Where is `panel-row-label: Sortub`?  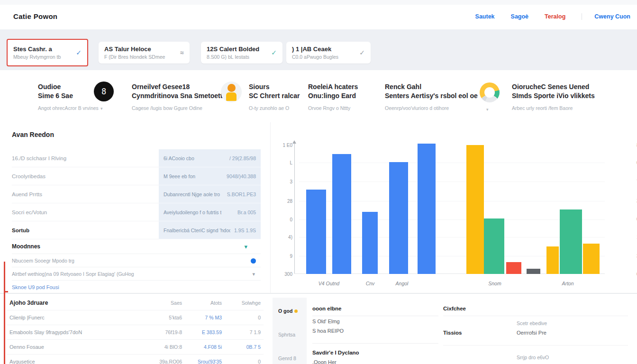
panel-row-label: Sortub is located at coordinates (85, 230).